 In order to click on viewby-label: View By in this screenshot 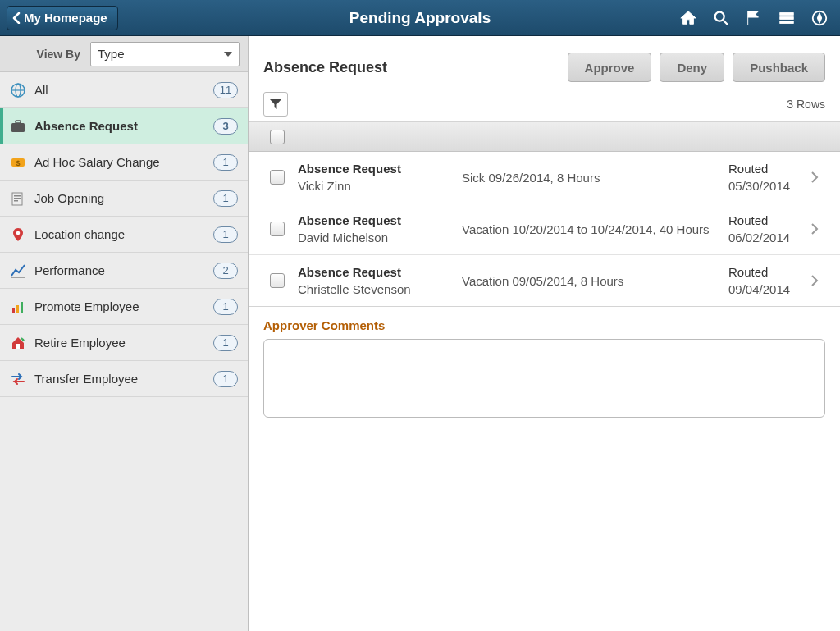, I will do `click(49, 54)`.